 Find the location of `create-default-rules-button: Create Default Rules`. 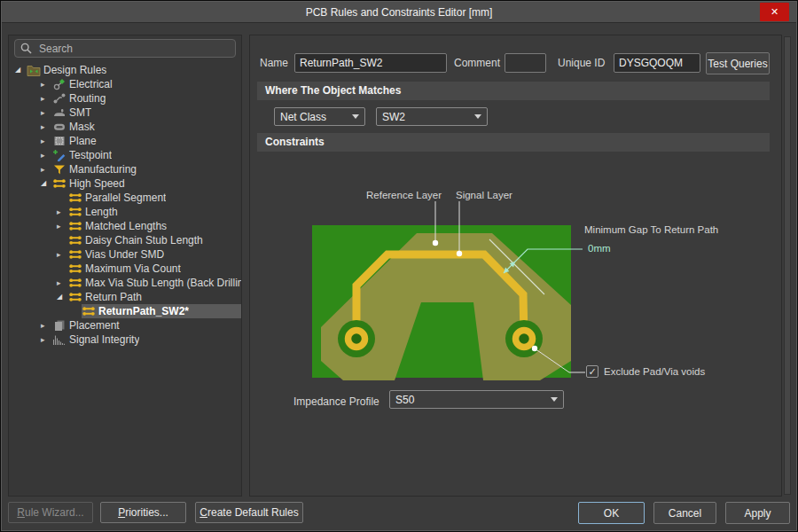

create-default-rules-button: Create Default Rules is located at coordinates (249, 512).